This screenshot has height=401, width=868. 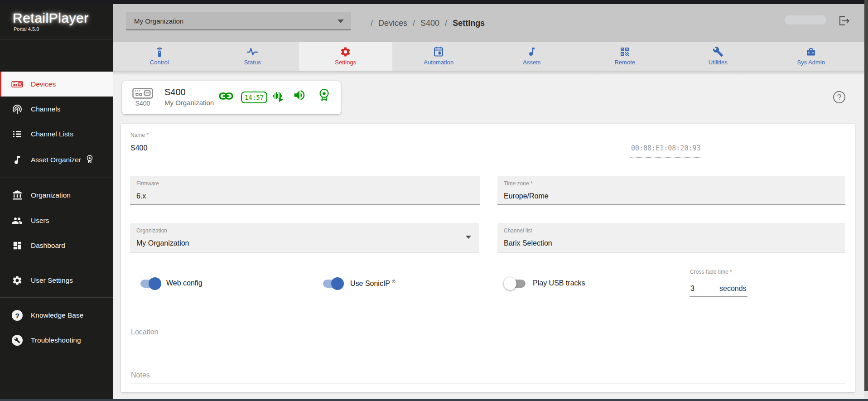 I want to click on channel-list-value: Barix Selection, so click(x=528, y=243).